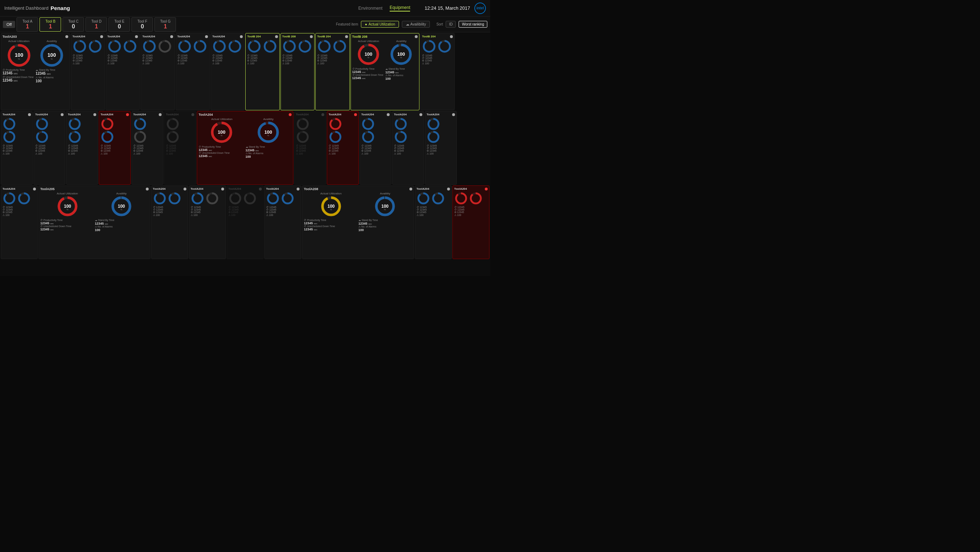 The height and width of the screenshot is (552, 980). I want to click on card-toolb204-3: ToolB 204 ⏱ 12345 ⏱ 12345 ⚙ 12345 ⚠ 100, so click(437, 72).